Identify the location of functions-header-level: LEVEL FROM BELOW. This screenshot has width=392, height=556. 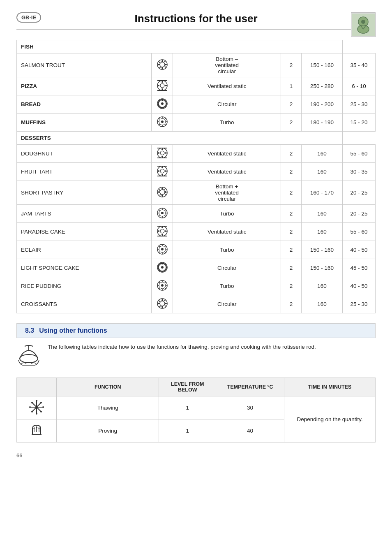
(187, 387).